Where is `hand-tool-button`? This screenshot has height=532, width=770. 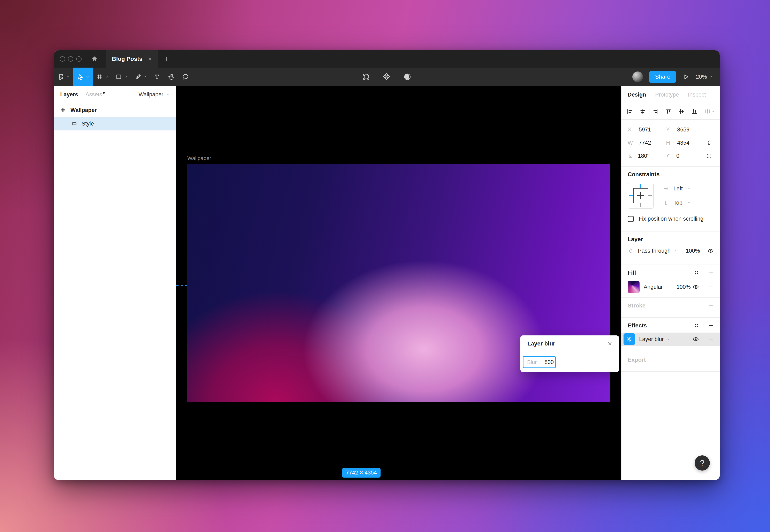 hand-tool-button is located at coordinates (171, 77).